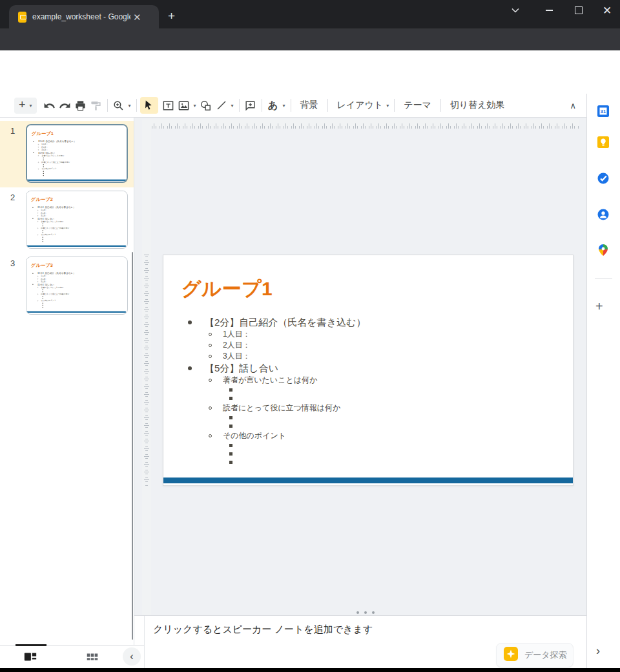  What do you see at coordinates (263, 629) in the screenshot?
I see `speaker-notes-placeholder: クリックするとスピーカー ノートを追加できます` at bounding box center [263, 629].